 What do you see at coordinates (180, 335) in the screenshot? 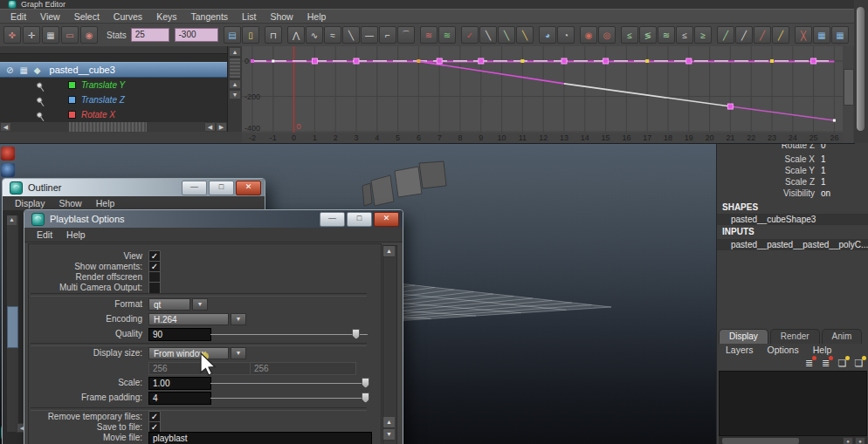
I see `quality-field: 90` at bounding box center [180, 335].